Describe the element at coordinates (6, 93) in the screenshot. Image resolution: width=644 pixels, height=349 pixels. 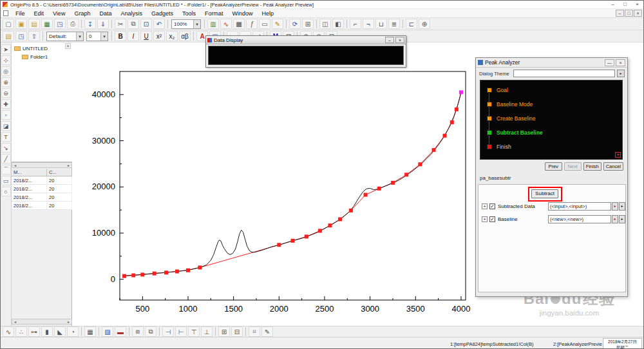
I see `zoom-out-tool-icon: ⊖` at that location.